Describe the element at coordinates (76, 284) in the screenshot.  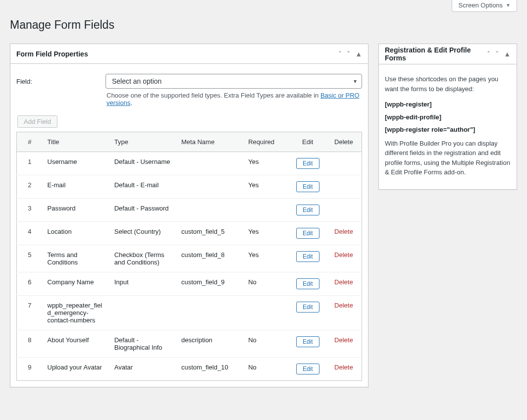
I see `row-title: Company Name` at that location.